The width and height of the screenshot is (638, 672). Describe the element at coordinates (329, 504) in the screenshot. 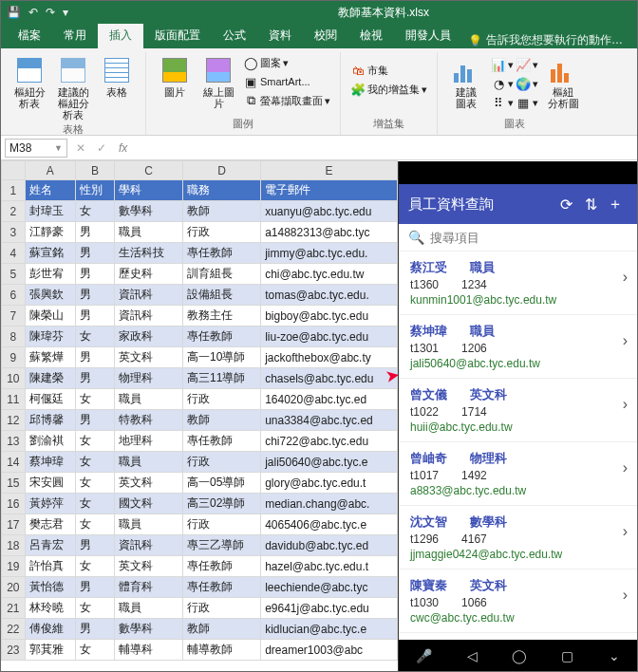

I see `cell: median.chang@abc.` at that location.